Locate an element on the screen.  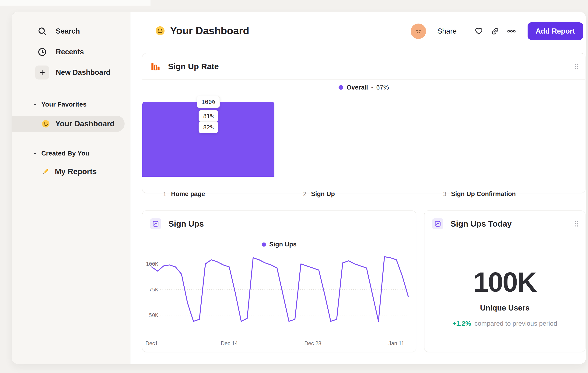
ellipsis-icon is located at coordinates (511, 31).